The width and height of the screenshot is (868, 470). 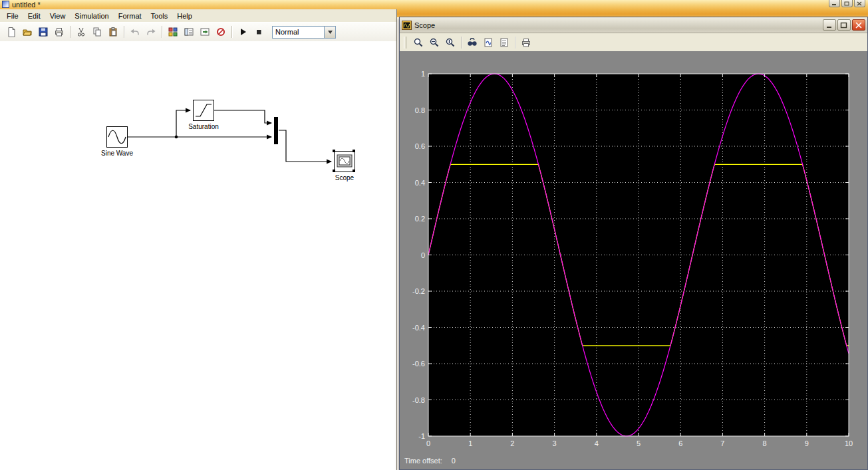 I want to click on menu-file: File, so click(x=13, y=16).